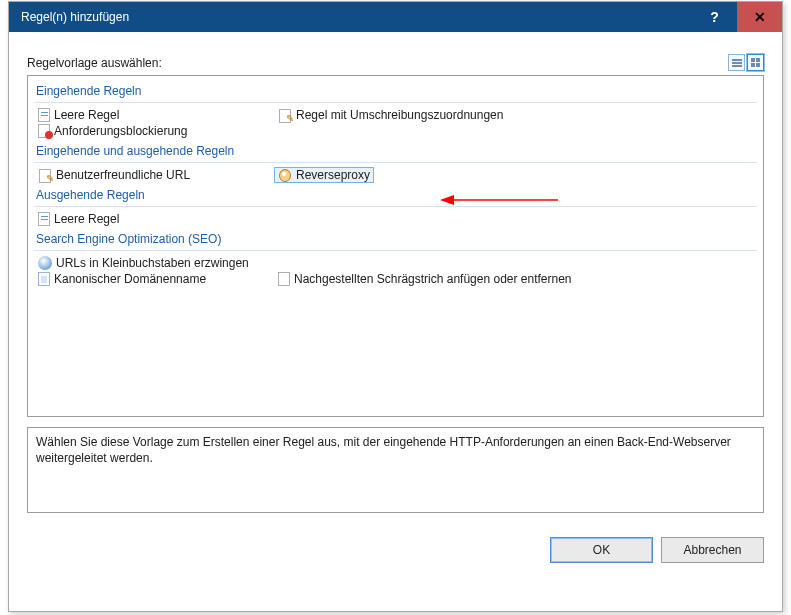 The width and height of the screenshot is (791, 615). Describe the element at coordinates (433, 279) in the screenshot. I see `item-label: Nachgestellten Schrägstrich anfügen oder…` at that location.